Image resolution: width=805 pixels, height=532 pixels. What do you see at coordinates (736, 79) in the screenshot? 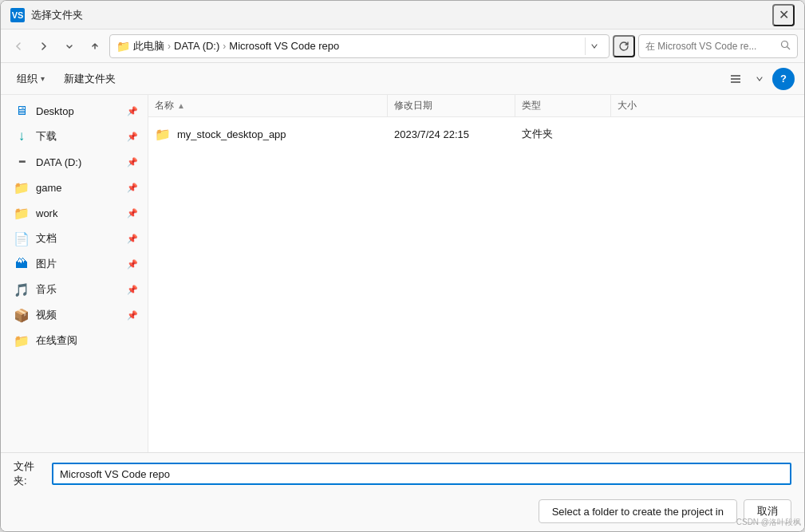
I see `view-options-button` at bounding box center [736, 79].